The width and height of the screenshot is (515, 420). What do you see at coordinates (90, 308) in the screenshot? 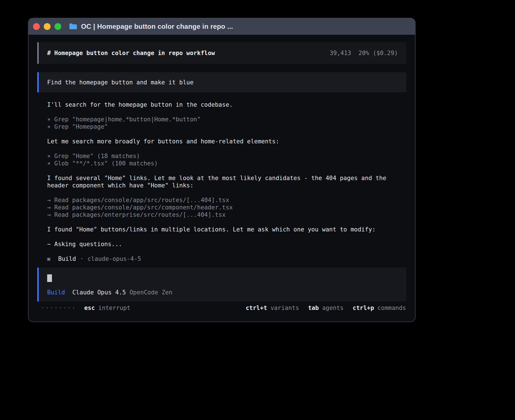
I see `esc-key-hint: esc` at bounding box center [90, 308].